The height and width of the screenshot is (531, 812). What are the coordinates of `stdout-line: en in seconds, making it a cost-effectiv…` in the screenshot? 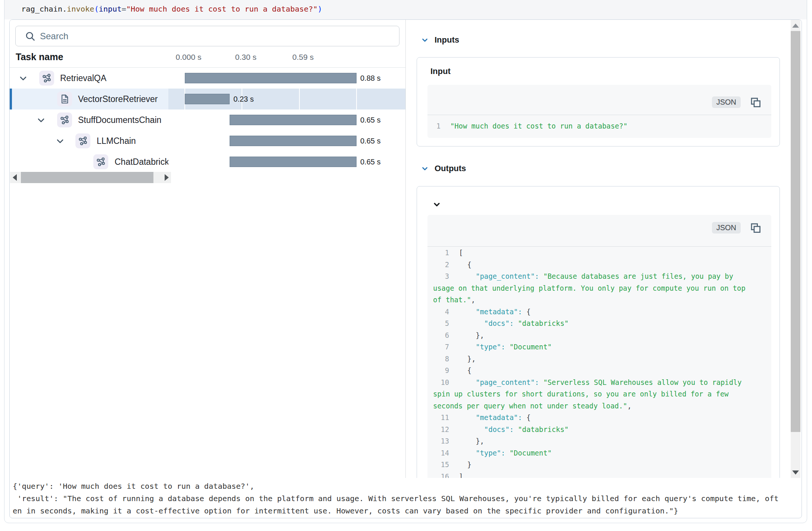 It's located at (405, 511).